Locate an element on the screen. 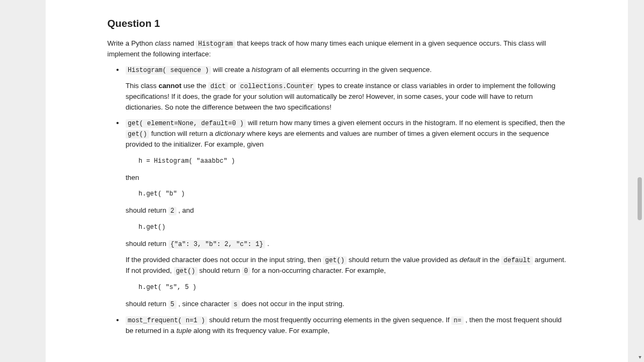 This screenshot has height=362, width=644. text: This class is located at coordinates (142, 86).